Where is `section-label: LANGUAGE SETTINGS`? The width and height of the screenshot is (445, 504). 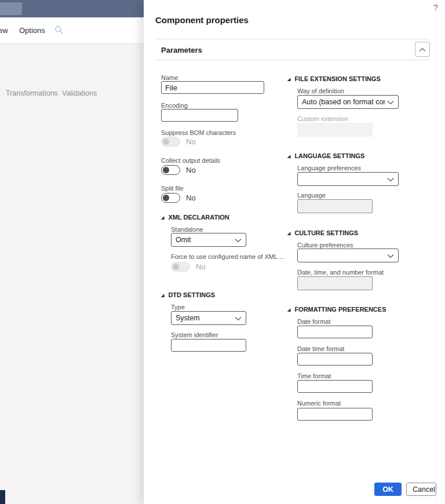 section-label: LANGUAGE SETTINGS is located at coordinates (329, 156).